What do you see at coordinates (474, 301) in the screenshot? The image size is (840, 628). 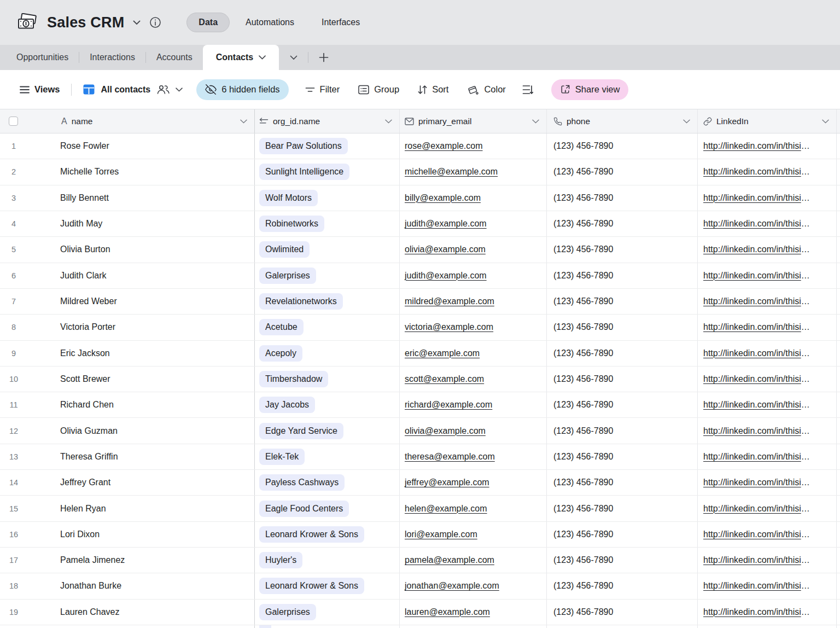 I see `cell-email: mildred@example.com` at bounding box center [474, 301].